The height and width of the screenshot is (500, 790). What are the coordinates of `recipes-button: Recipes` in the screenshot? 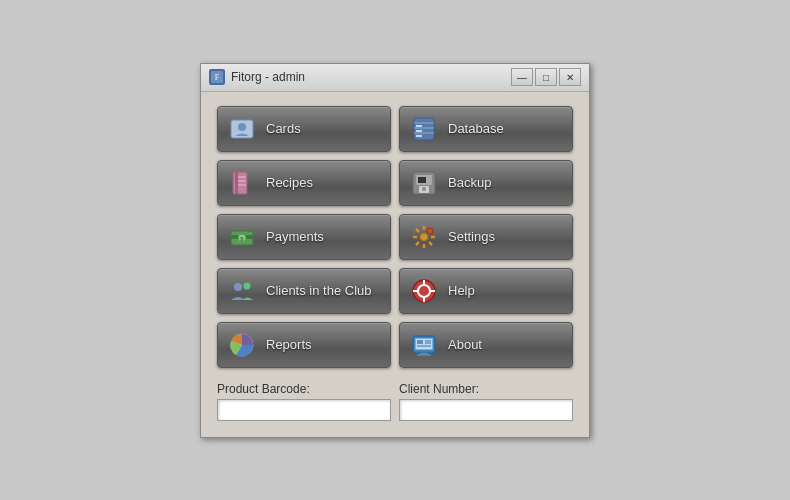 It's located at (304, 183).